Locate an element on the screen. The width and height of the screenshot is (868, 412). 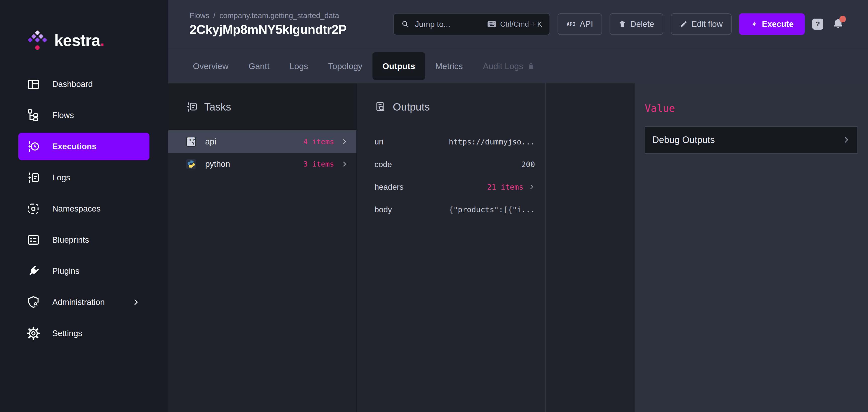
execution-tabs: Overview Gantt Logs Topology Outputs Met… is located at coordinates (518, 66).